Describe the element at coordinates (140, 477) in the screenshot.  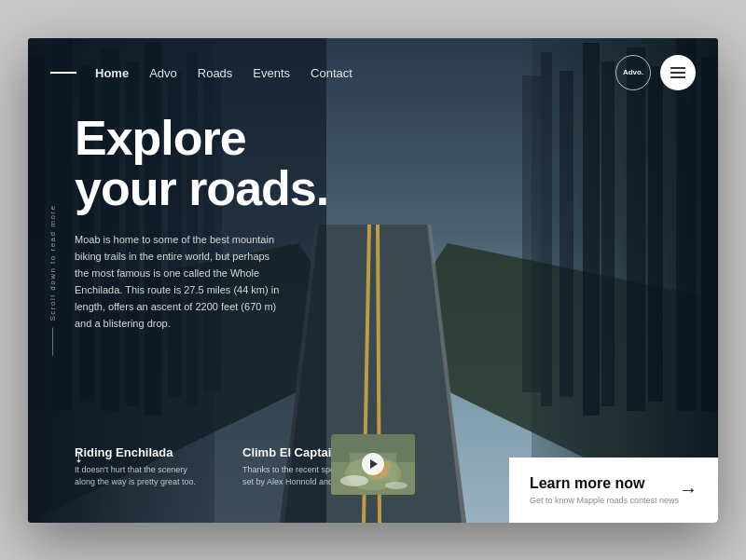
I see `card-riding-desc: It doesn't hurt that the scenery along t…` at that location.